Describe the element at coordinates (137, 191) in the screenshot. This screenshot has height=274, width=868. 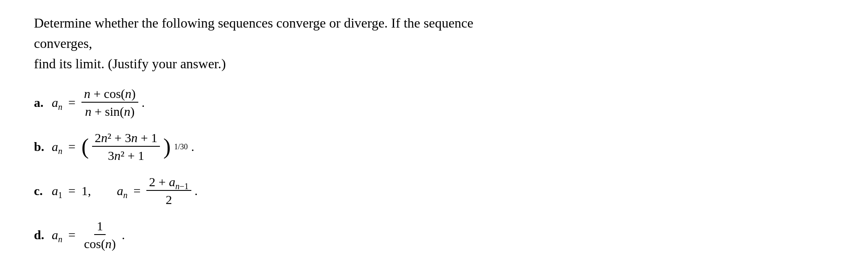
I see `prob-c-seq-equals: =` at that location.